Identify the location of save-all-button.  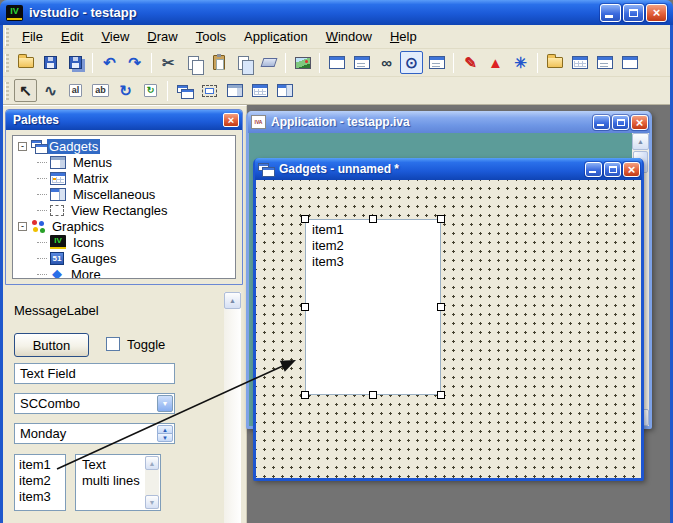
(76, 62).